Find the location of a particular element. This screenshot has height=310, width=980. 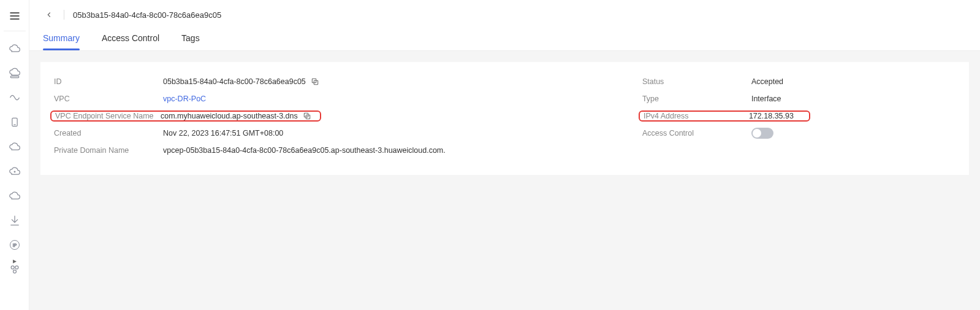

value-ipv4: 172.18.35.93 is located at coordinates (771, 116).